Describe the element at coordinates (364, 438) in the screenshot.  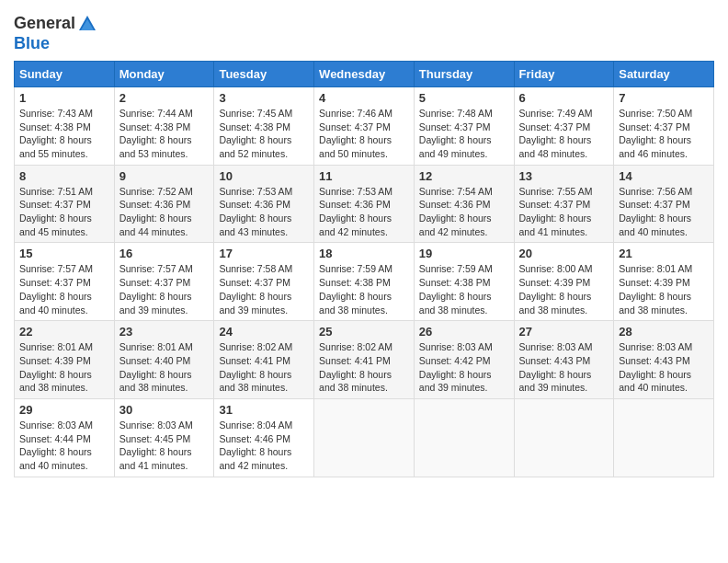
I see `calendar-week-5: 29Sunrise: 8:03 AMSunset: 4:44 PMDayligh…` at that location.